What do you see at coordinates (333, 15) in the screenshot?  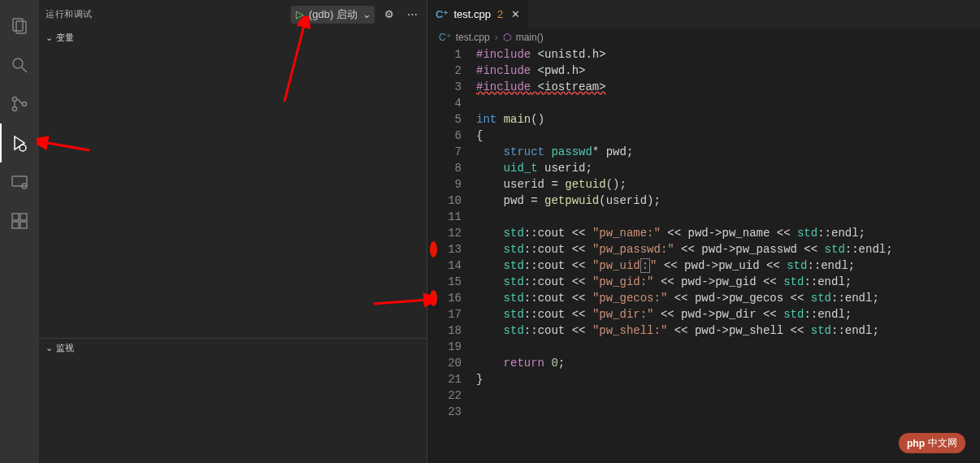 I see `debug-config-label: (gdb) 启动` at bounding box center [333, 15].